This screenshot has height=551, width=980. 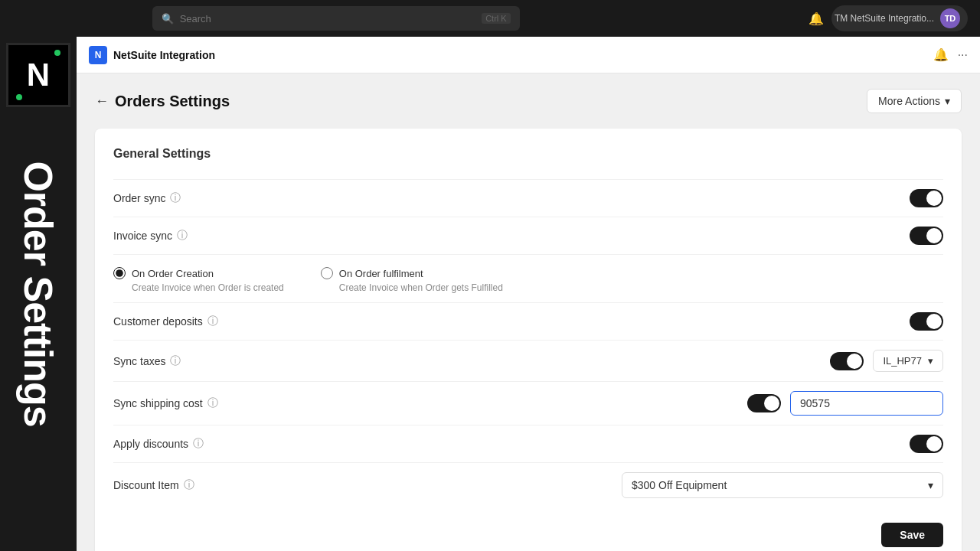 What do you see at coordinates (528, 403) in the screenshot?
I see `sync-shipping-row: Sync shipping cost ⓘ` at bounding box center [528, 403].